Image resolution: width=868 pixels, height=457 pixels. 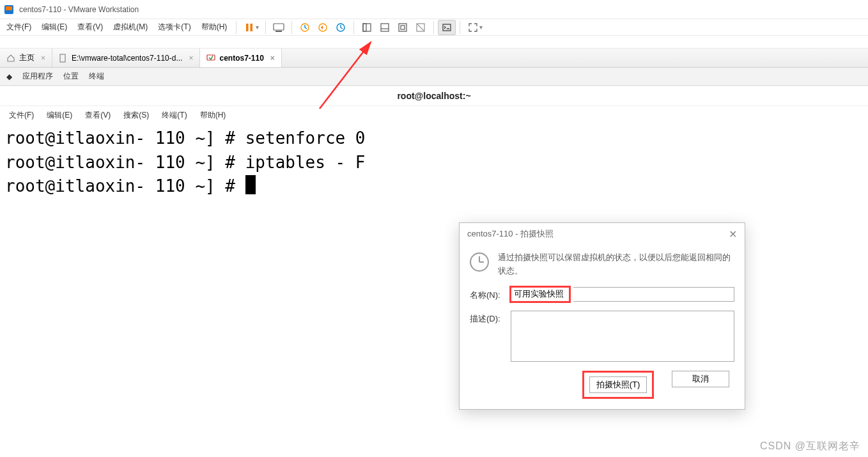 I want to click on clock-icon, so click(x=479, y=262).